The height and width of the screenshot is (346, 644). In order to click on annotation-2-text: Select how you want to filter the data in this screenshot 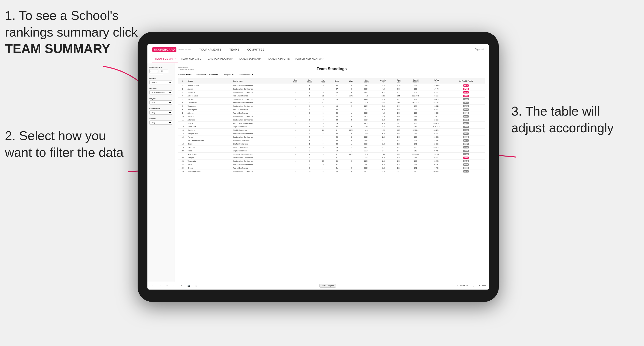, I will do `click(64, 144)`.